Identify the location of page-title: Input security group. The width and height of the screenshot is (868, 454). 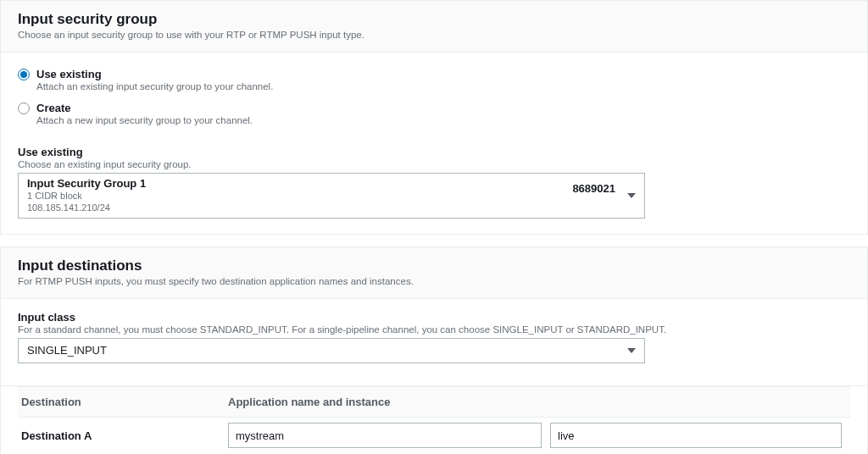
(434, 19).